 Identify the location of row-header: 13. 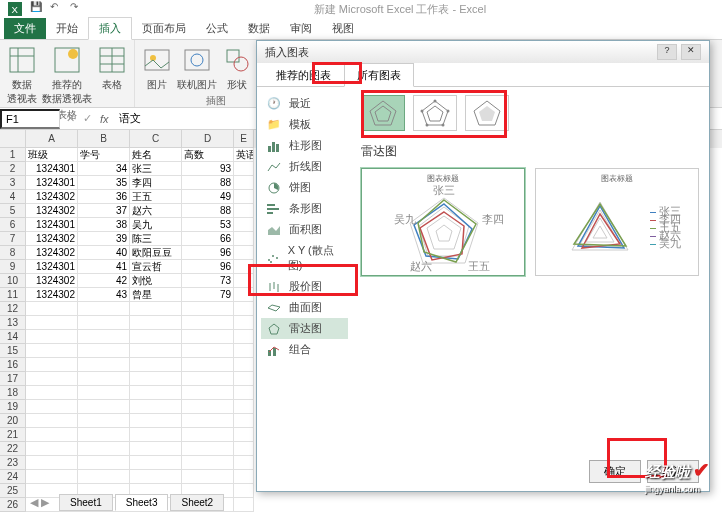
(13, 323).